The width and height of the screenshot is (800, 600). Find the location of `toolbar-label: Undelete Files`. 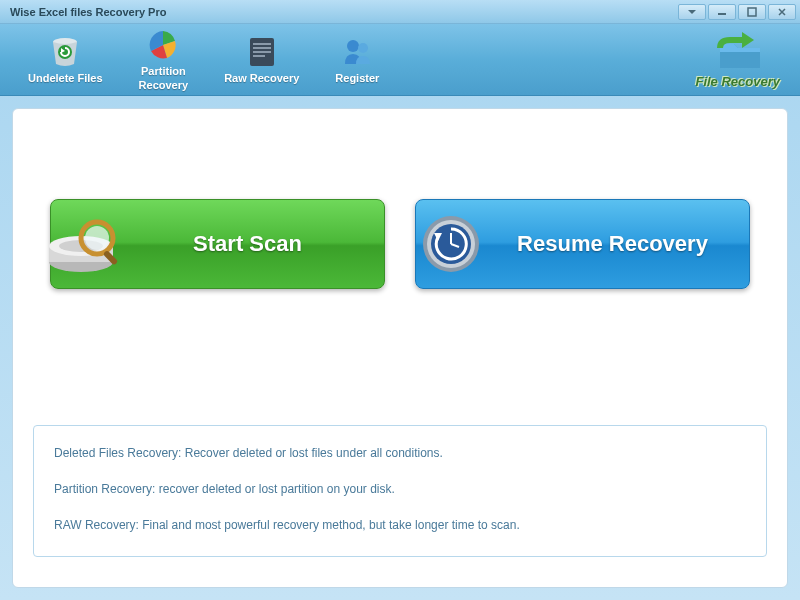

toolbar-label: Undelete Files is located at coordinates (66, 78).